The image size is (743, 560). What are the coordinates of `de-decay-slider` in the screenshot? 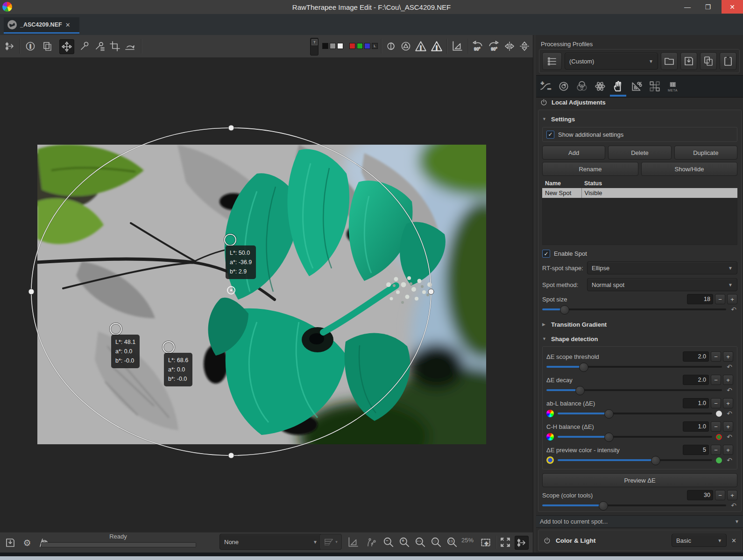 It's located at (634, 390).